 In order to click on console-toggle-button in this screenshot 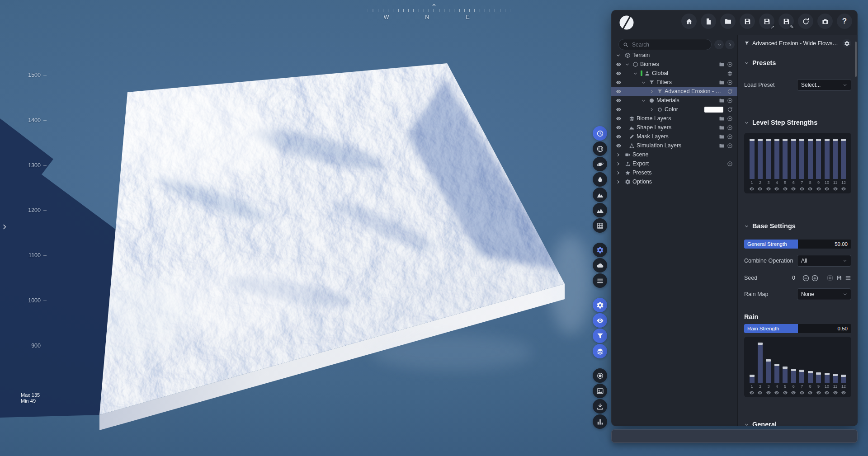, I will do `click(600, 281)`.